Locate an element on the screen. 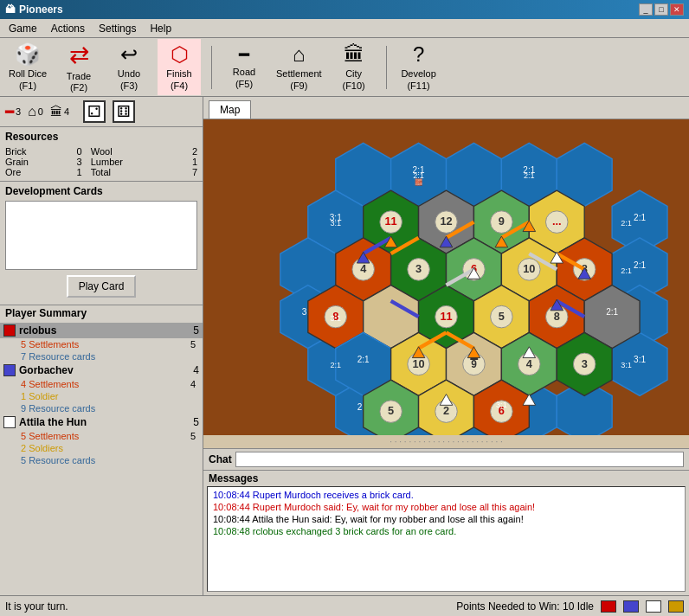 The width and height of the screenshot is (689, 616). finish-button: ⬡ Finish(F4) is located at coordinates (179, 67).